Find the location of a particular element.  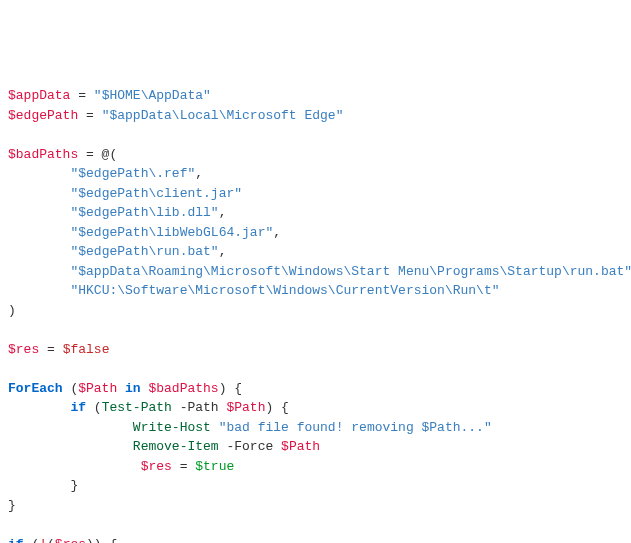

cmdlet: Write-Host is located at coordinates (172, 428).